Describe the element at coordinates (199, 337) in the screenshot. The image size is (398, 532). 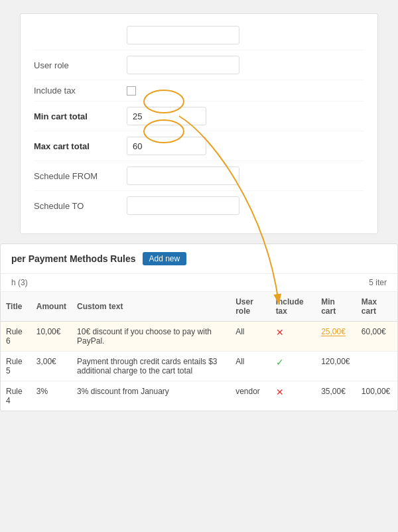
I see `table-row: Rule 6 10,00€ 10€ discount if you choose…` at that location.